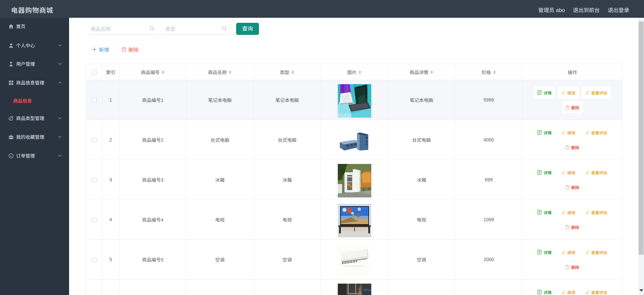 Image resolution: width=644 pixels, height=295 pixels. I want to click on svg-text: 487mm, so click(368, 290).